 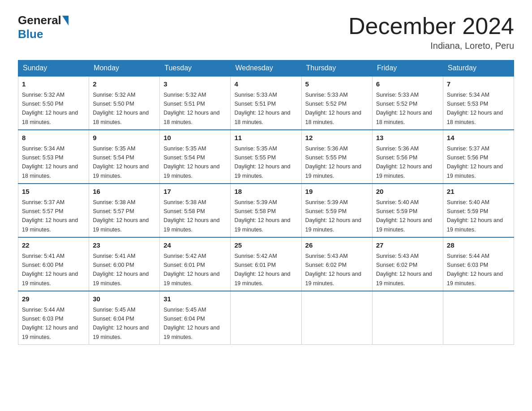 I want to click on day-info: Sunrise: 5:40 AMSunset: 5:59 PMDaylight:…, so click(x=475, y=216).